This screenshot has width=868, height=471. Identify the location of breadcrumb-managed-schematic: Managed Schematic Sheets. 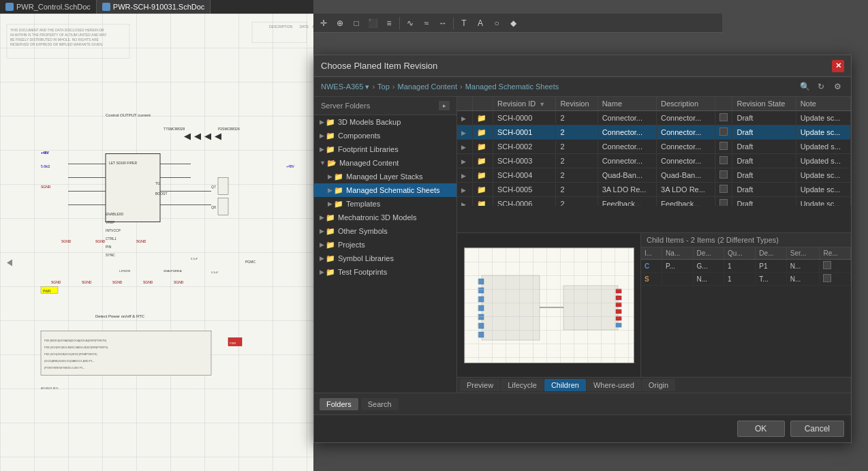
(512, 87).